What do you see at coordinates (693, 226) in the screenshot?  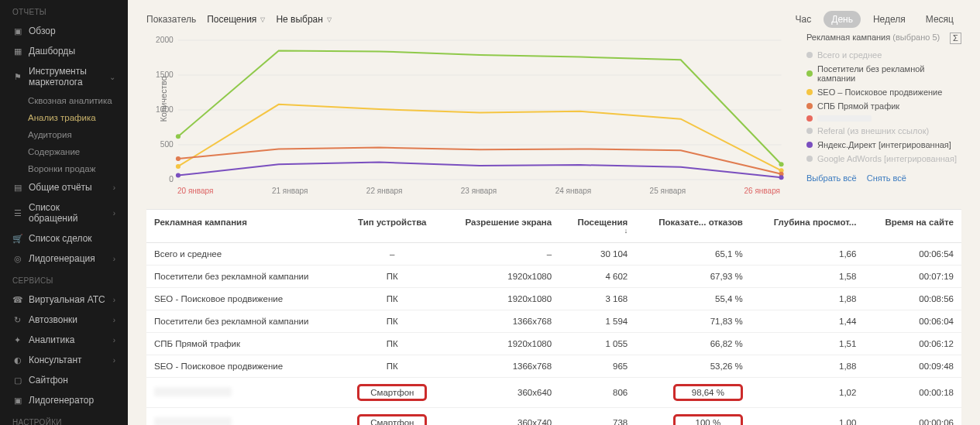 I see `table-header: Показате... отказов` at bounding box center [693, 226].